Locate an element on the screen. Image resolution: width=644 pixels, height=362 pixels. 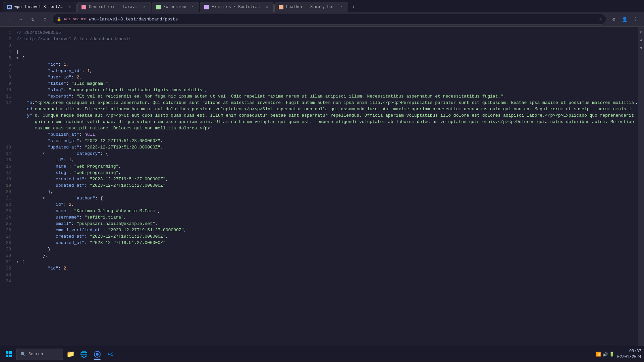
ln-2: 2 is located at coordinates (7, 39).